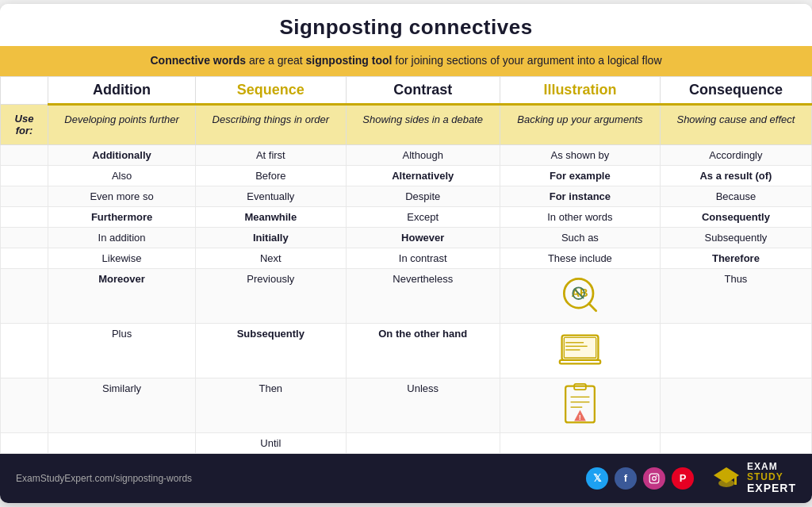  Describe the element at coordinates (271, 238) in the screenshot. I see `bold-word: Initially` at that location.